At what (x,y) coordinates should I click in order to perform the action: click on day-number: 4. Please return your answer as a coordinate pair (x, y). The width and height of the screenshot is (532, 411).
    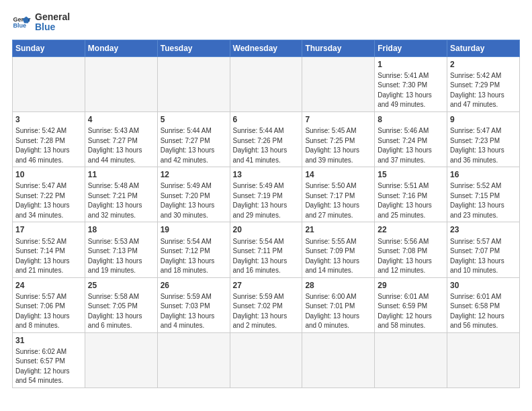
    Looking at the image, I should click on (121, 120).